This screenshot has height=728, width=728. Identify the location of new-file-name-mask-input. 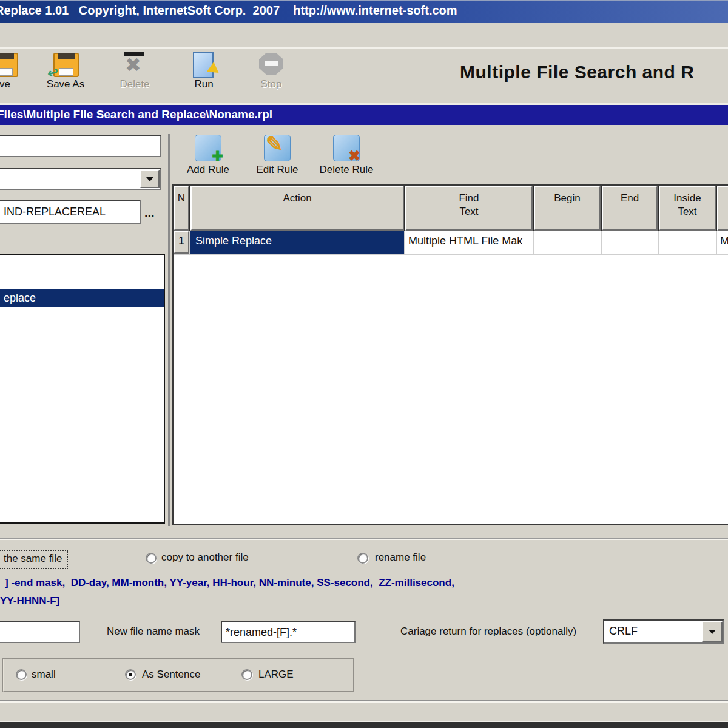
(288, 632).